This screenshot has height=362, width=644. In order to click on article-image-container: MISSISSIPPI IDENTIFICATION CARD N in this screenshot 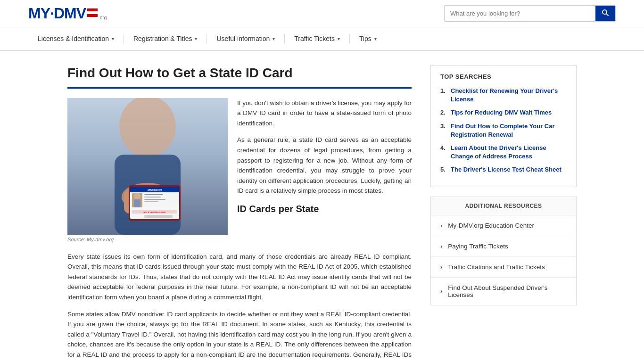, I will do `click(148, 170)`.